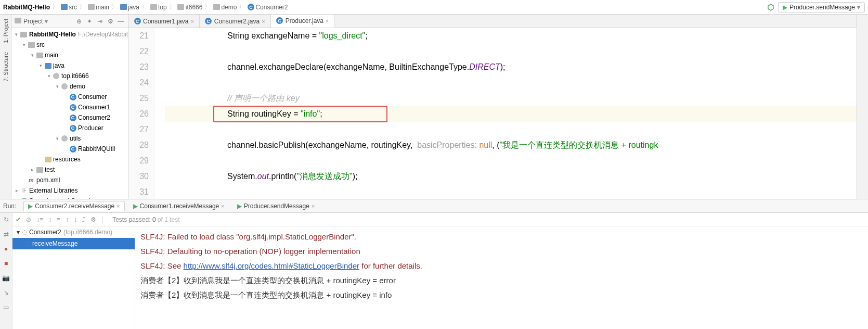 Image resolution: width=868 pixels, height=329 pixels. Describe the element at coordinates (70, 170) in the screenshot. I see `tree-node: ▸test` at that location.